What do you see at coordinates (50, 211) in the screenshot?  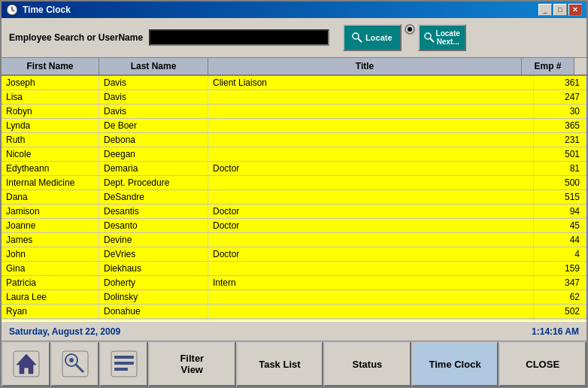 I see `table-cell: Jamison` at bounding box center [50, 211].